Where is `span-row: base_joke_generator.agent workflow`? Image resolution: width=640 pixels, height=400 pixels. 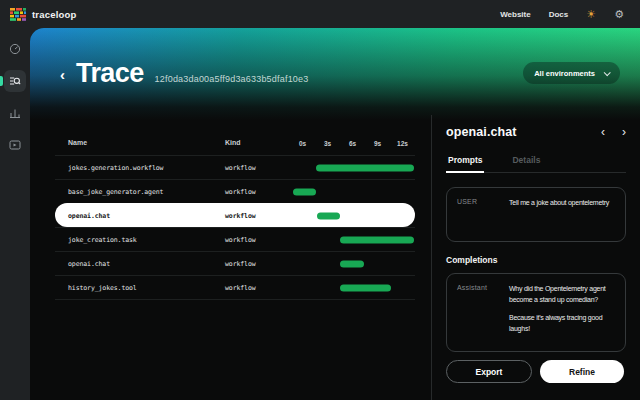
span-row: base_joke_generator.agent workflow is located at coordinates (235, 191).